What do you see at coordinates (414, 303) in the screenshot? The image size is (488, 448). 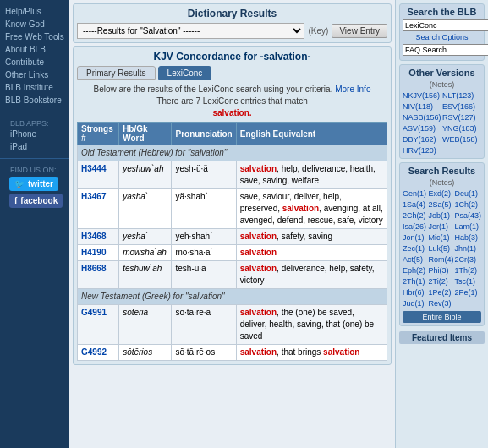 I see `sr-jud1: Jud(1)` at bounding box center [414, 303].